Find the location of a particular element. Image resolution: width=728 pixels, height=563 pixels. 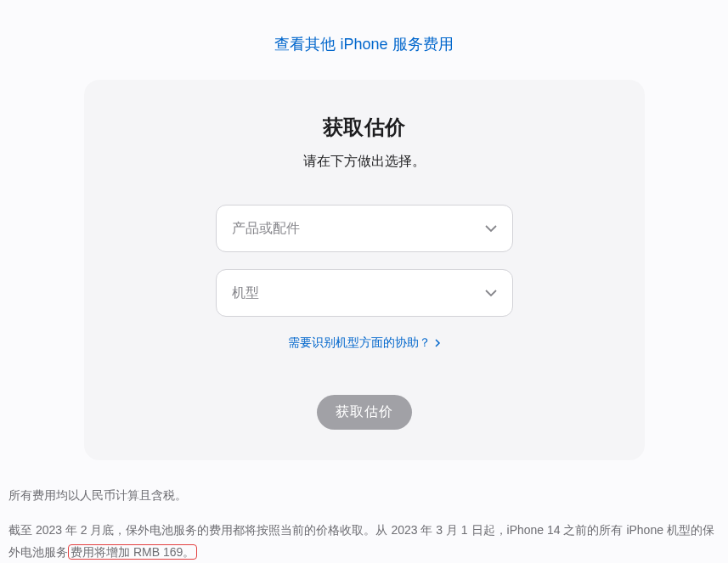

footnote-tax: 所有费用均以人民币计算且含税。 is located at coordinates (364, 496).